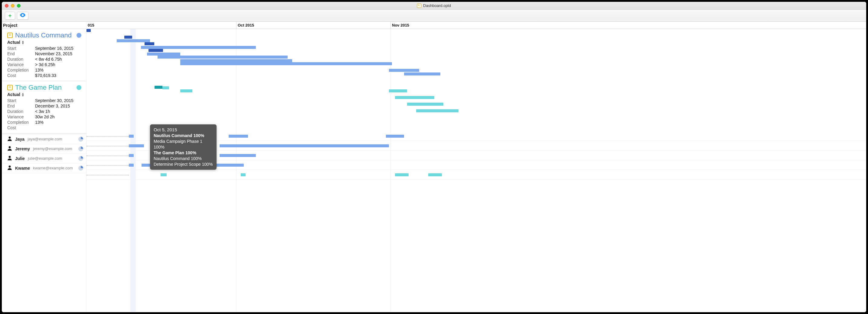 This screenshot has height=314, width=868. Describe the element at coordinates (44, 81) in the screenshot. I see `projects-list: Nautilus CommandActual▲▼StartSeptember 1…` at that location.